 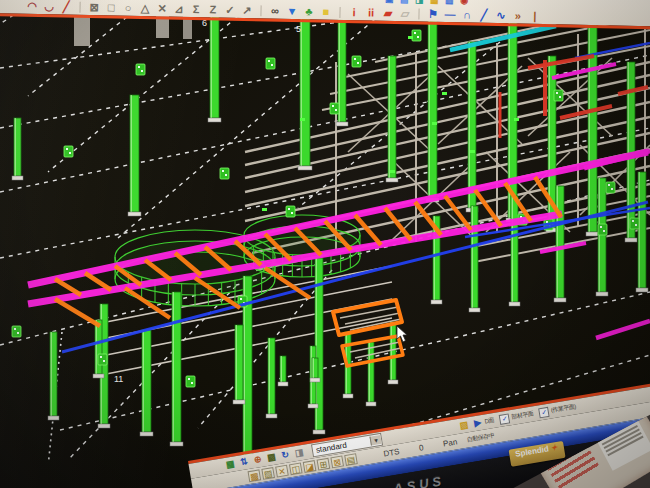 I want to click on half-view-icon: ◨, so click(x=299, y=452).